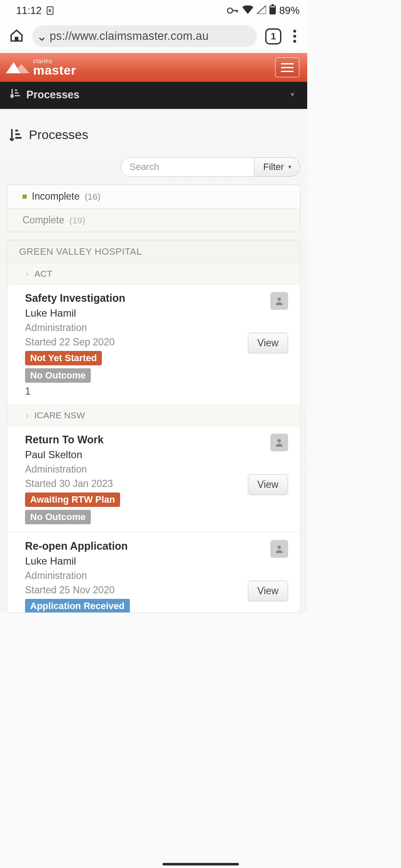 This screenshot has height=868, width=401. I want to click on tab-switcher-button: 1, so click(273, 36).